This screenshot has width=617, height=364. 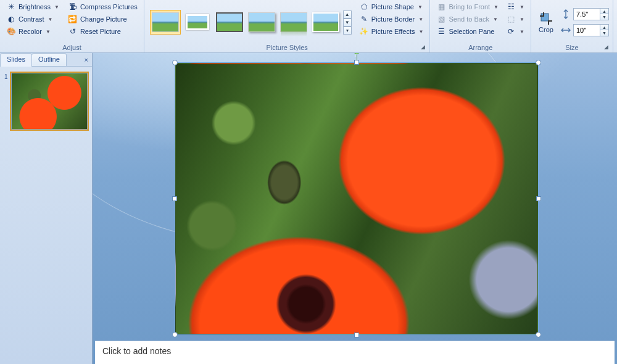 What do you see at coordinates (515, 19) in the screenshot?
I see `group-button: ⬚ ▼` at bounding box center [515, 19].